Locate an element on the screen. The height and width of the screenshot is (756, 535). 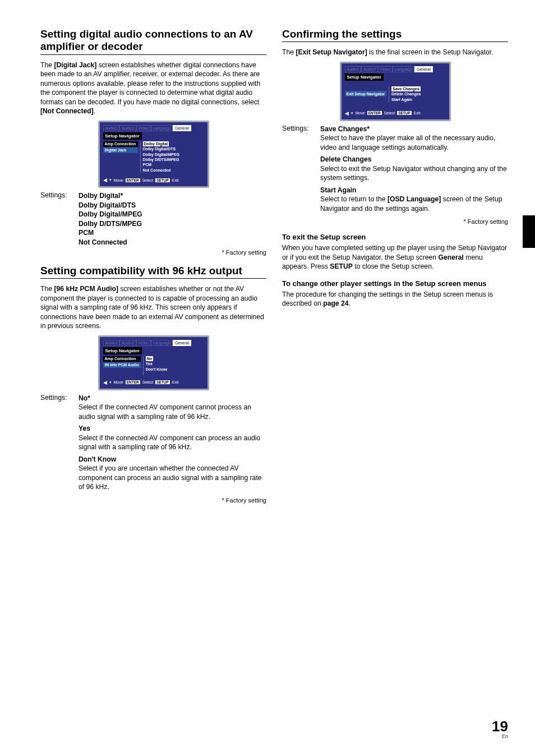
setting-option: Dolby D/DTS/MPEG is located at coordinates (173, 224).